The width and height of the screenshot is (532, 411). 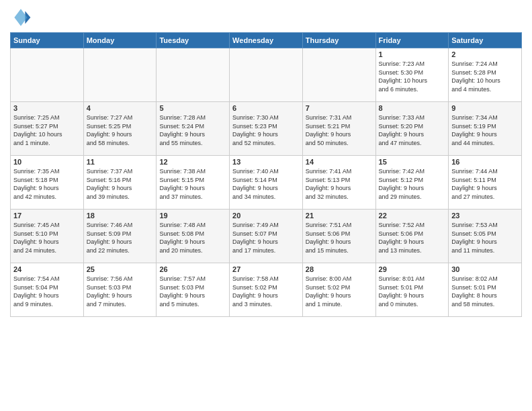 I want to click on calendar-cell: 25Sunrise: 7:56 AM Sunset: 5:03 PM Dayli…, so click(x=120, y=290).